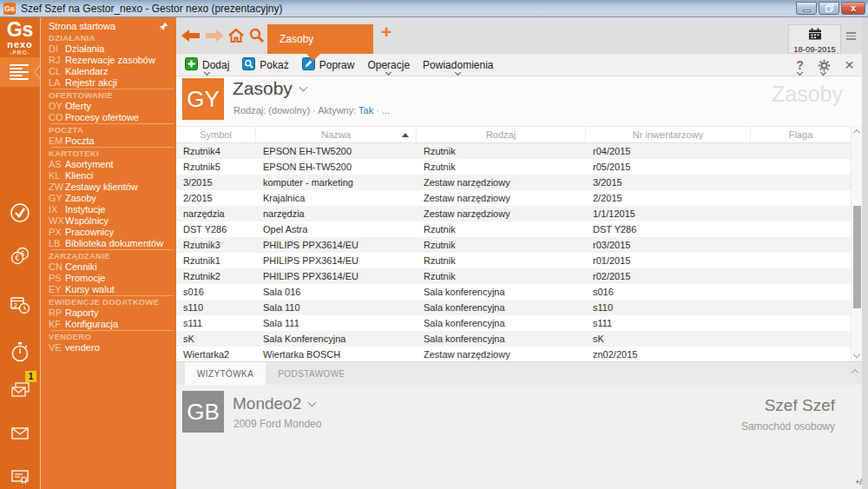  What do you see at coordinates (108, 165) in the screenshot?
I see `sidebar-item-asortyment: ASAsortyment` at bounding box center [108, 165].